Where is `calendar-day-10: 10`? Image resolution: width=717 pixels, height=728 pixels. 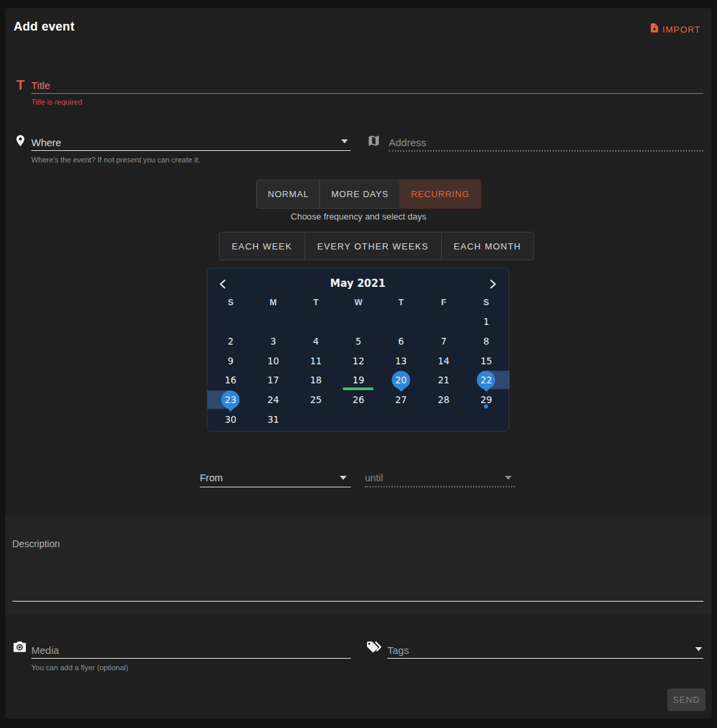 calendar-day-10: 10 is located at coordinates (273, 360).